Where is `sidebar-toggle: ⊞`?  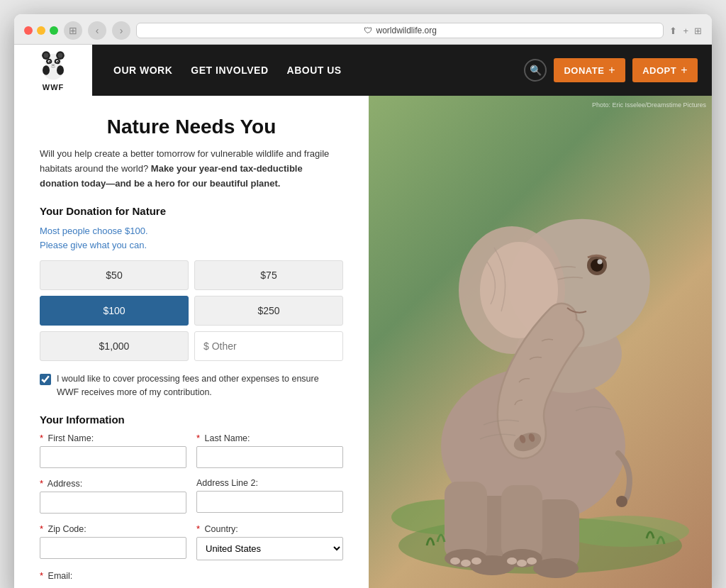
sidebar-toggle: ⊞ is located at coordinates (73, 30).